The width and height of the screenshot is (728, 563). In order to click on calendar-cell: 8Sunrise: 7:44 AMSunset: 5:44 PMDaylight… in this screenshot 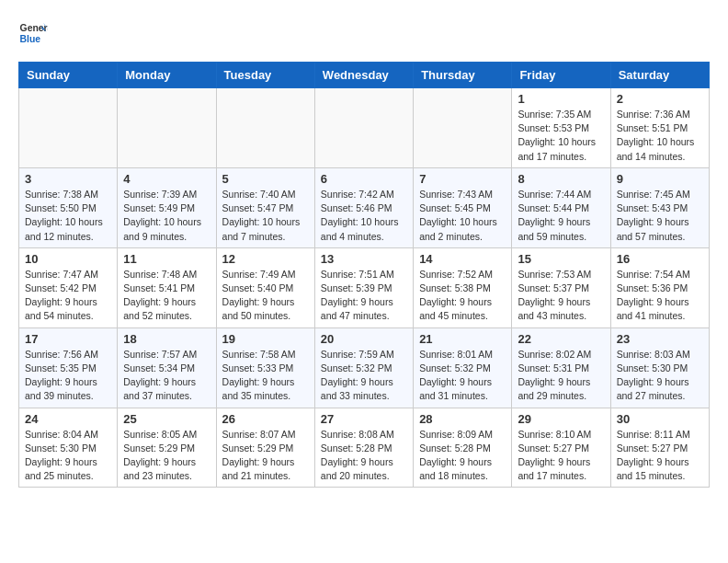, I will do `click(561, 208)`.